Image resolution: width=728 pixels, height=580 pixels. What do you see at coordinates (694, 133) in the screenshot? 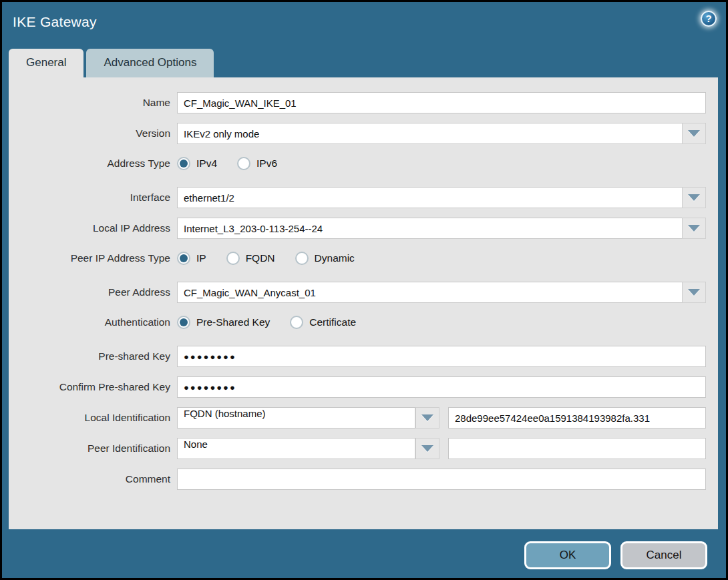
I see `version-dropdown-button` at bounding box center [694, 133].